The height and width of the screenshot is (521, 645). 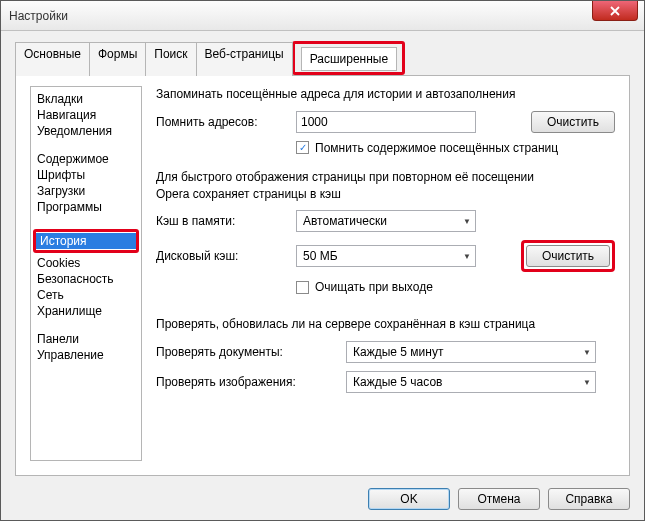 I want to click on disk-cache-value: 50 МБ, so click(x=320, y=256).